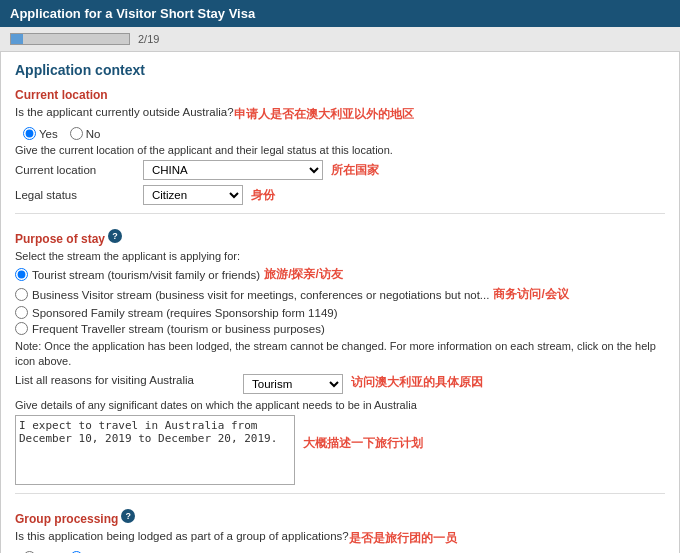 Image resolution: width=680 pixels, height=553 pixels. Describe the element at coordinates (324, 114) in the screenshot. I see `outside-australia-annotation: 申请人是否在澳大利亚以外的地区` at that location.